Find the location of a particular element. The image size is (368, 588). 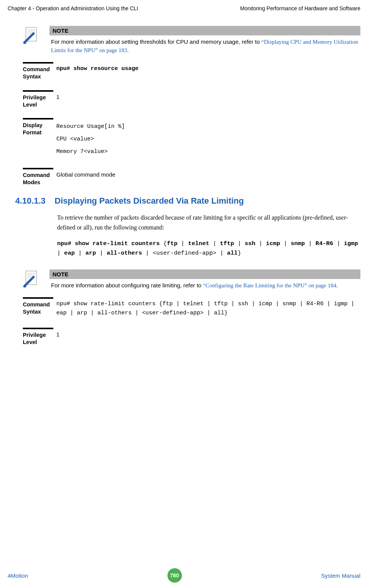

note-block: NOTE For more information about setting … is located at coordinates (192, 40).